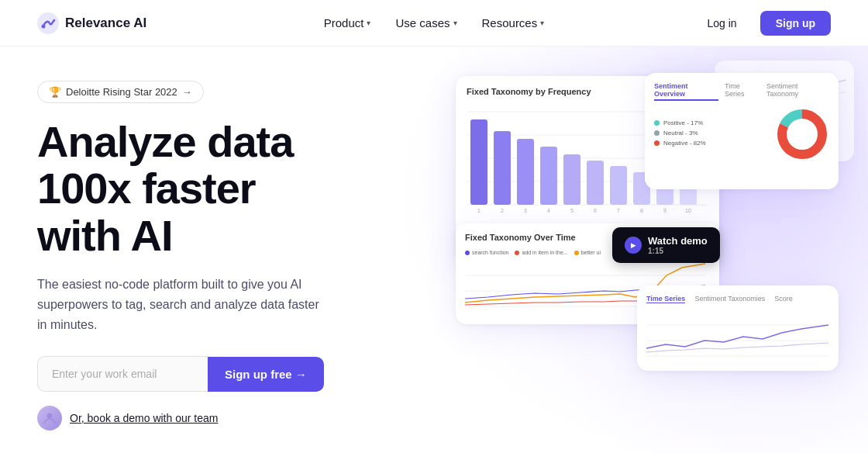  What do you see at coordinates (48, 23) in the screenshot?
I see `logo-icon` at bounding box center [48, 23].